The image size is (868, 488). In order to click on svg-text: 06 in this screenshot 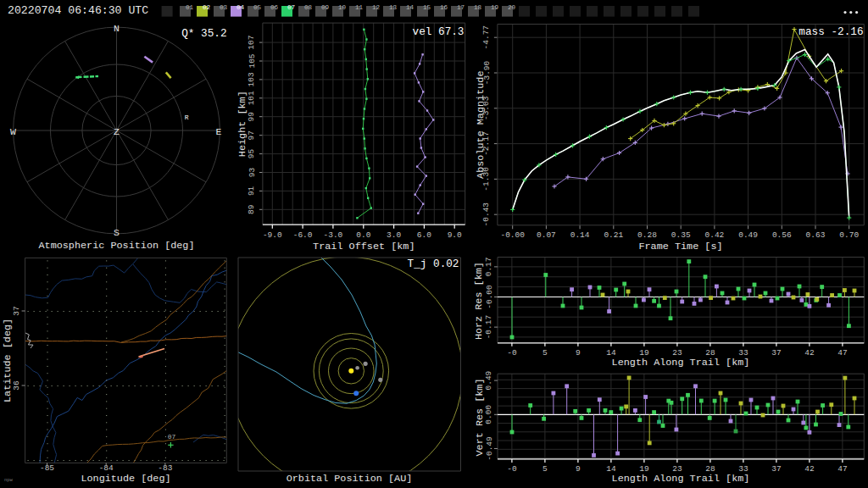, I will do `click(275, 8)`.